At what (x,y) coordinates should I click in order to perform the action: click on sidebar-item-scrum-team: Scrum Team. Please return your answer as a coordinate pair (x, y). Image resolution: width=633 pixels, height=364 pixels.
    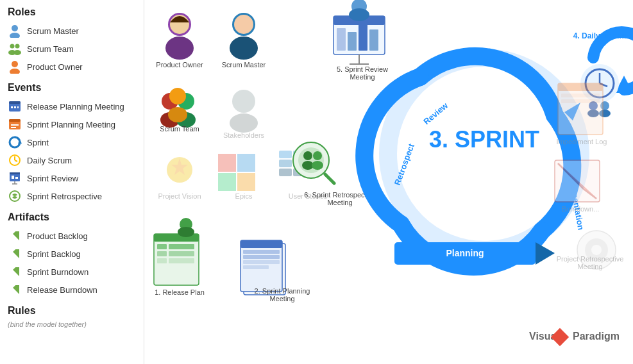
    Looking at the image, I should click on (72, 49).